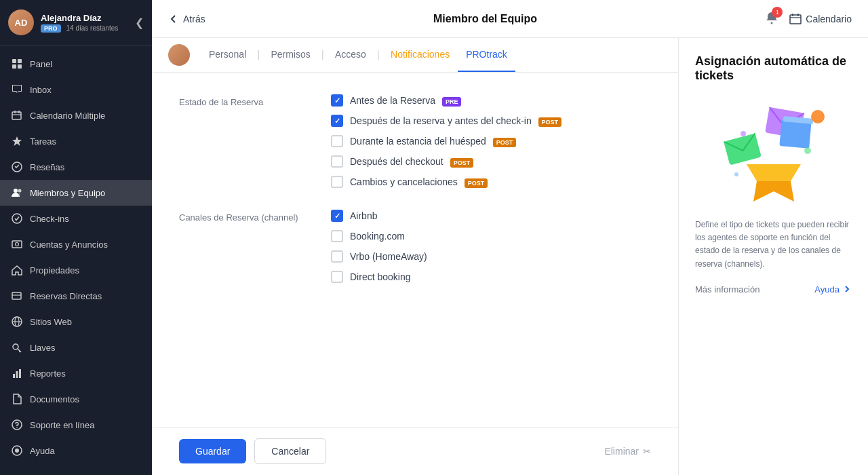 This screenshot has width=868, height=475. I want to click on sidebar-item-documentos: Documentos, so click(76, 399).